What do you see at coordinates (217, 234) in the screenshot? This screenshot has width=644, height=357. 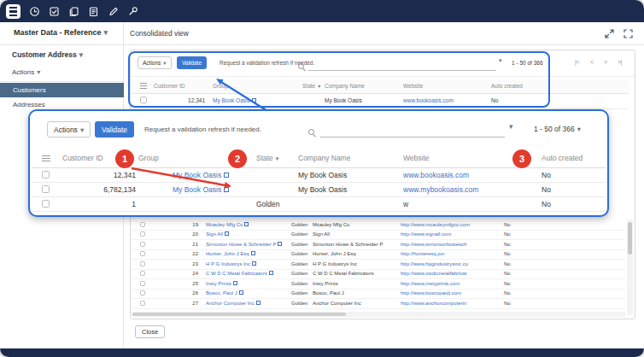 I see `cell-group-link: Sign All` at bounding box center [217, 234].